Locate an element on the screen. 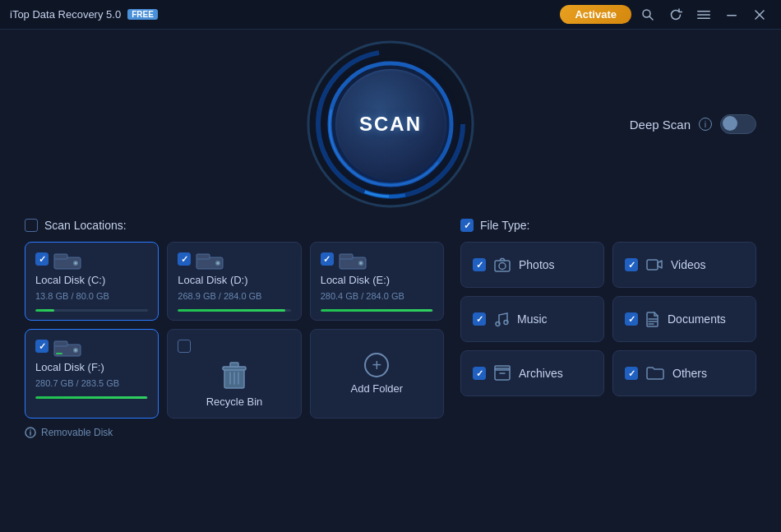  videos-checkbox is located at coordinates (631, 265).